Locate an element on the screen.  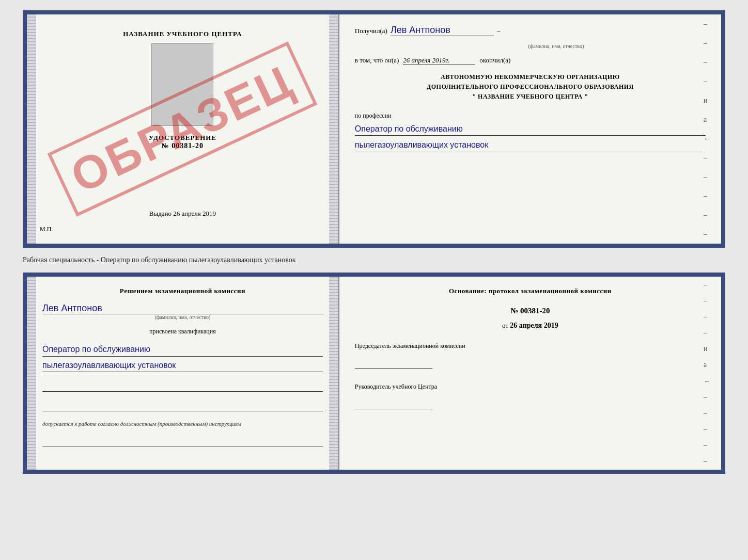
between-label: Рабочая специальность - Оператор по обсл… is located at coordinates (374, 260).